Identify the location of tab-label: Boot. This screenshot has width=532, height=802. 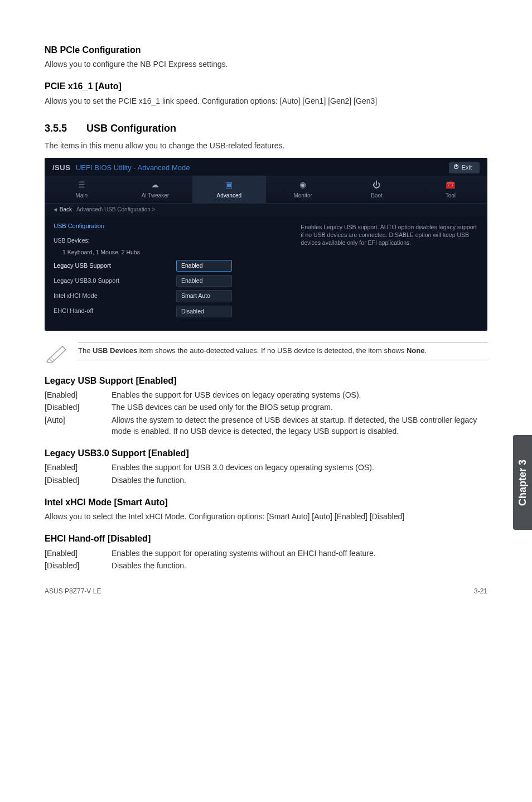
(377, 195).